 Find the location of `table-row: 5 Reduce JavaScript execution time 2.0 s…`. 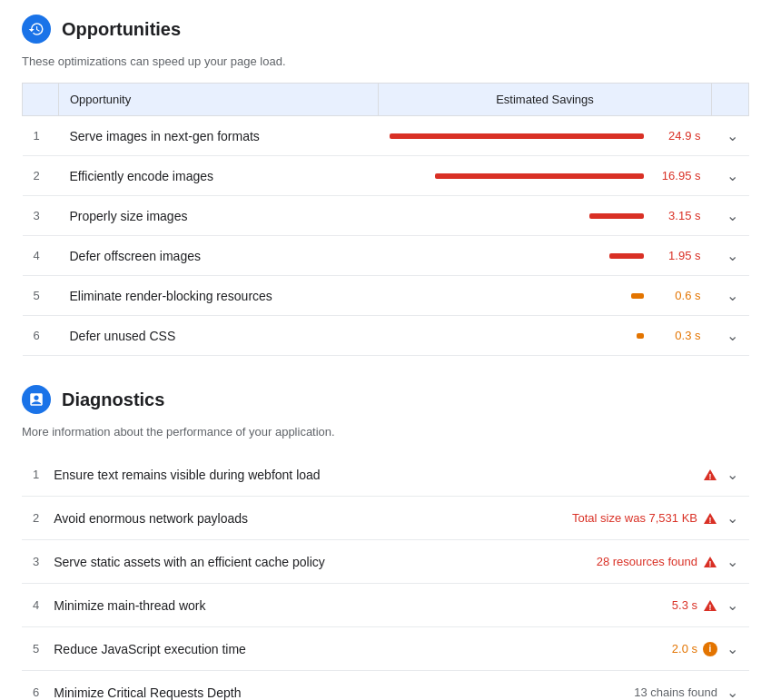

table-row: 5 Reduce JavaScript execution time 2.0 s… is located at coordinates (385, 649).